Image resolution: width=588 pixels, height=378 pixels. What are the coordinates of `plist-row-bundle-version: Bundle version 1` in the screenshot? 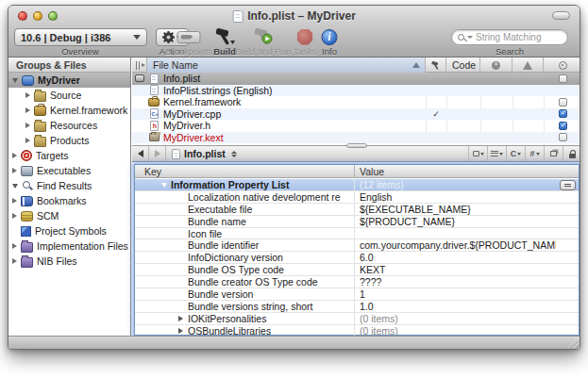 It's located at (357, 294).